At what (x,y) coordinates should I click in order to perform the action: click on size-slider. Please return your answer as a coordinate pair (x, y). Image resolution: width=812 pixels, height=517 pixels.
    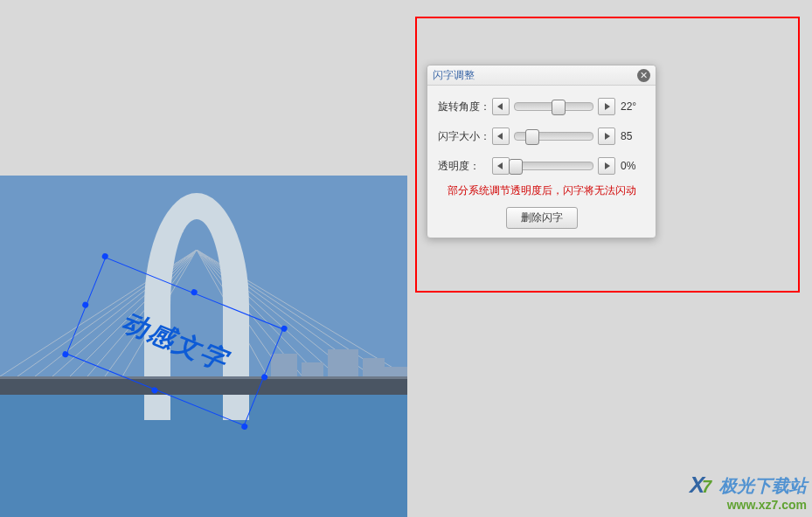
    Looking at the image, I should click on (554, 136).